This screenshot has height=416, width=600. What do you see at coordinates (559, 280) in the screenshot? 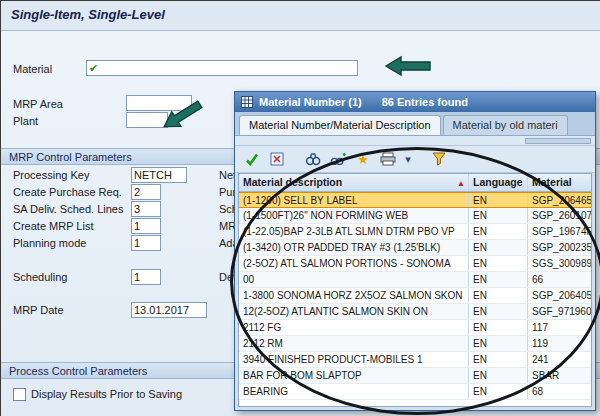
I see `cell-material: 66` at bounding box center [559, 280].